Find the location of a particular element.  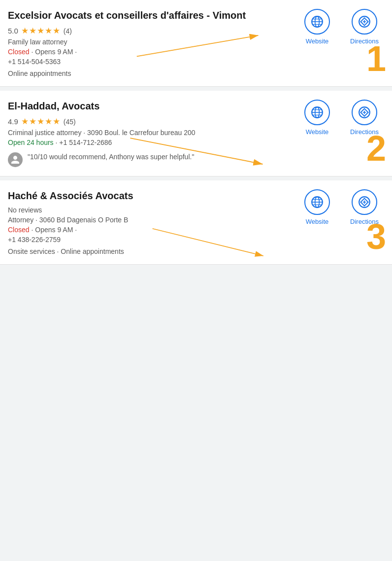

card-2-text: El-Haddad, Avocats 4.9 ★★★★★ (45) Crimin… is located at coordinates (153, 133).